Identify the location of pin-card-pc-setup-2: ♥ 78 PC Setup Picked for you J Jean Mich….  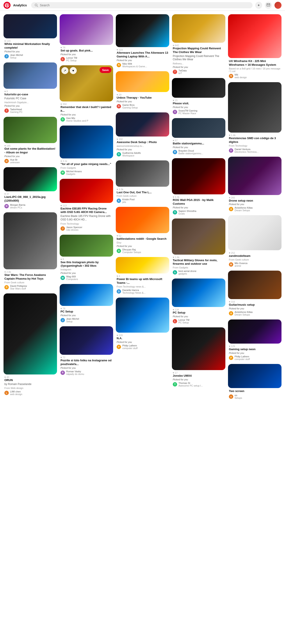
(86, 304).